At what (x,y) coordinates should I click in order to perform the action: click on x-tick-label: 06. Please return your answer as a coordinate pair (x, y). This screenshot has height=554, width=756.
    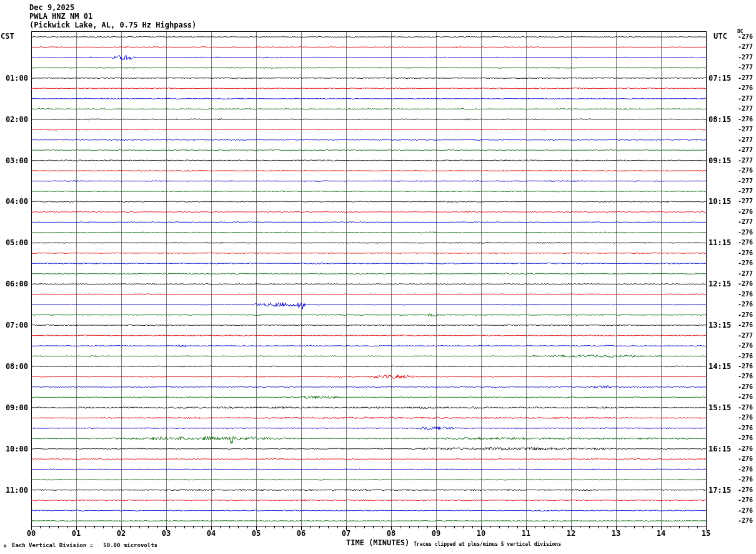
    Looking at the image, I should click on (301, 533).